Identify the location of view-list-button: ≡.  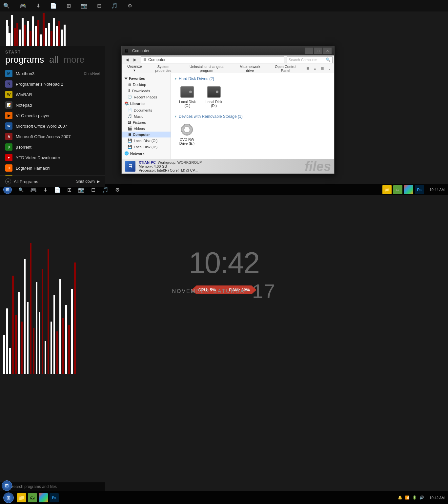
(315, 69).